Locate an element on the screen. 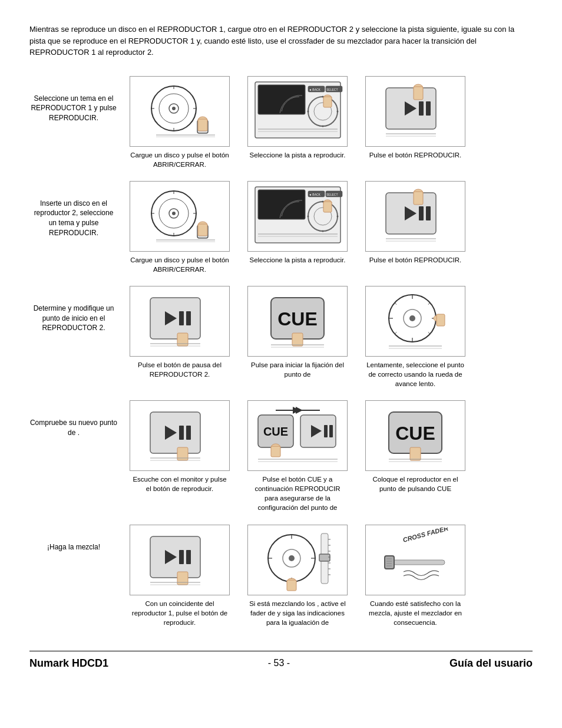 The width and height of the screenshot is (562, 728). row-5-label: ¡Haga la mezcla! is located at coordinates (77, 539).